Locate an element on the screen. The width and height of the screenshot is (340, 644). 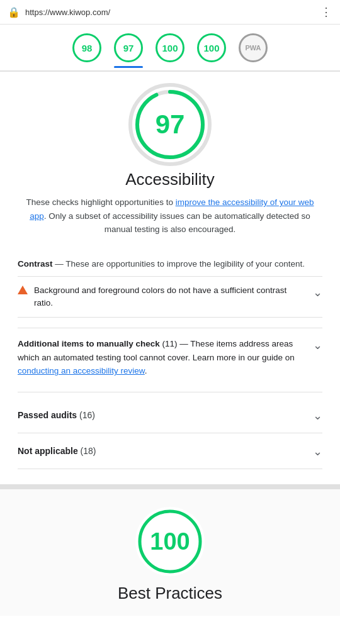
manual-check-count-value: (11) is located at coordinates (170, 343).